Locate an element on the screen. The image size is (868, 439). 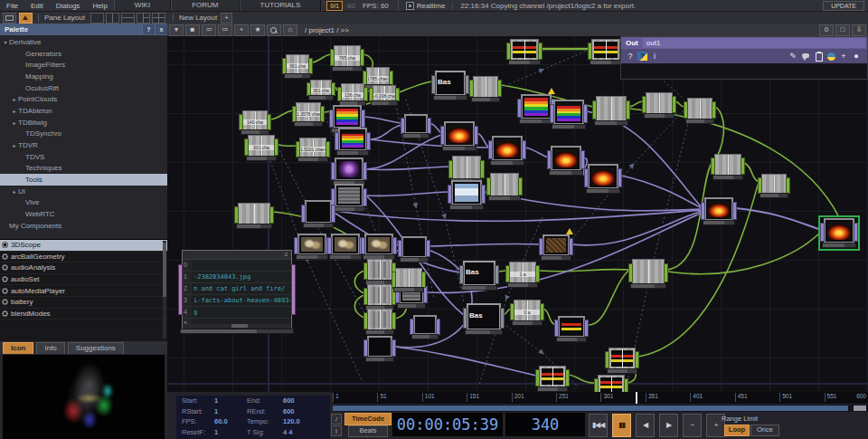
menu-file: File is located at coordinates (13, 5).